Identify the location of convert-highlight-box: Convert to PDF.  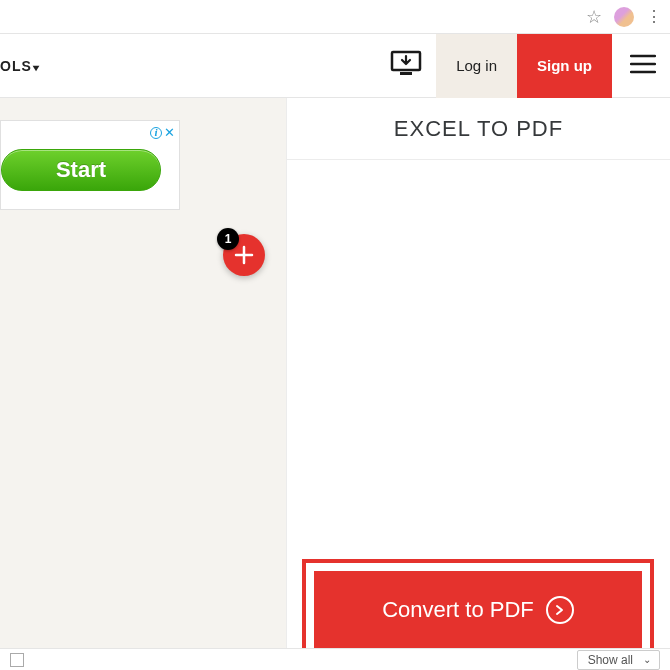
(478, 610).